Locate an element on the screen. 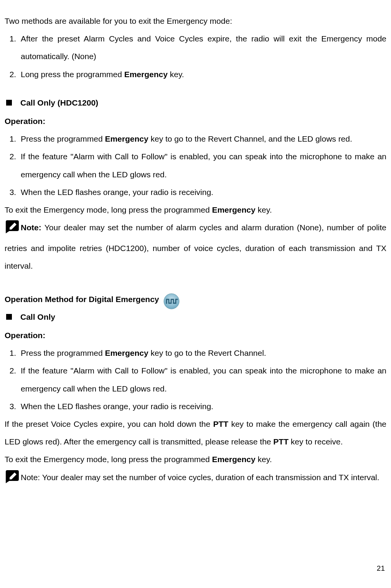  section-title: Call Only is located at coordinates (38, 317).